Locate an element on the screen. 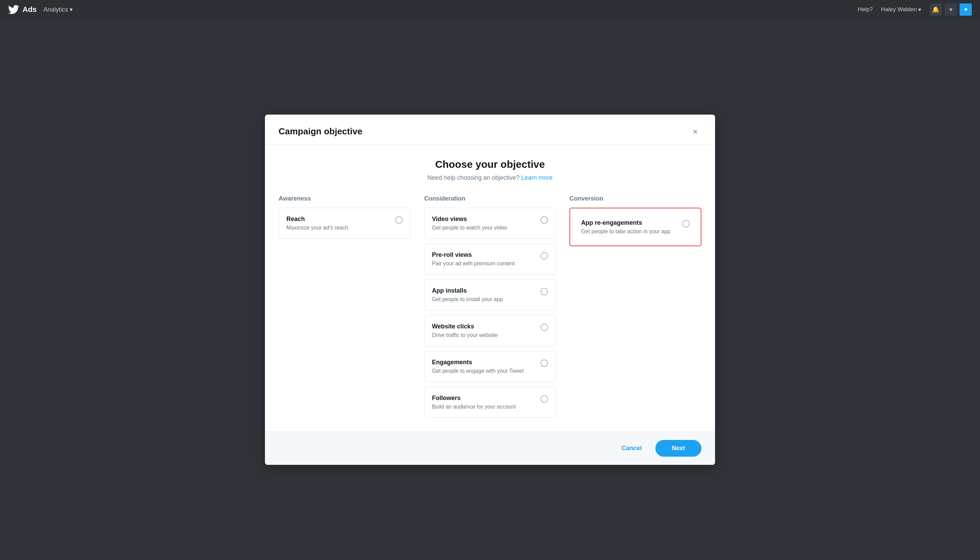 The width and height of the screenshot is (980, 560). modal-header: Campaign objective × is located at coordinates (490, 130).